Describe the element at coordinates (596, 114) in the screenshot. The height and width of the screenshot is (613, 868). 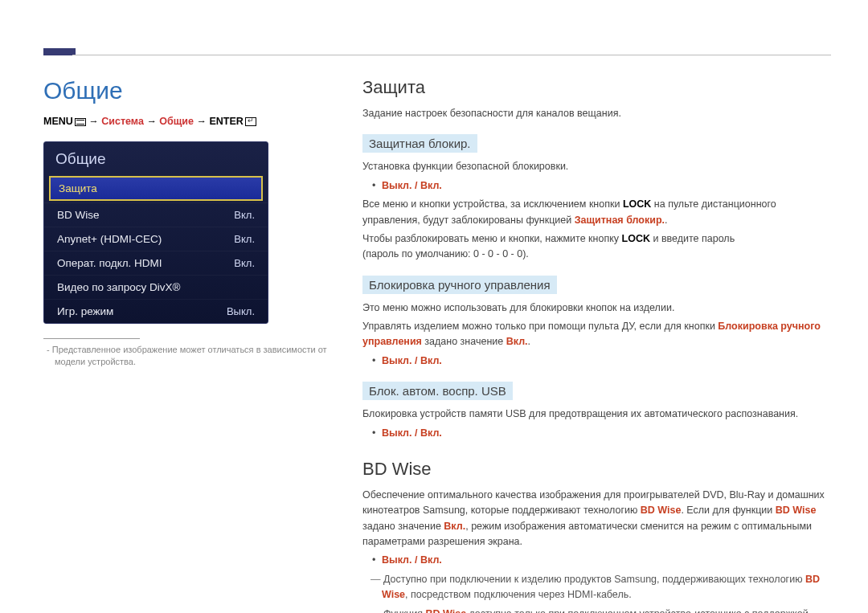
I see `security-intro: Задание настроек безопасности для канало…` at that location.